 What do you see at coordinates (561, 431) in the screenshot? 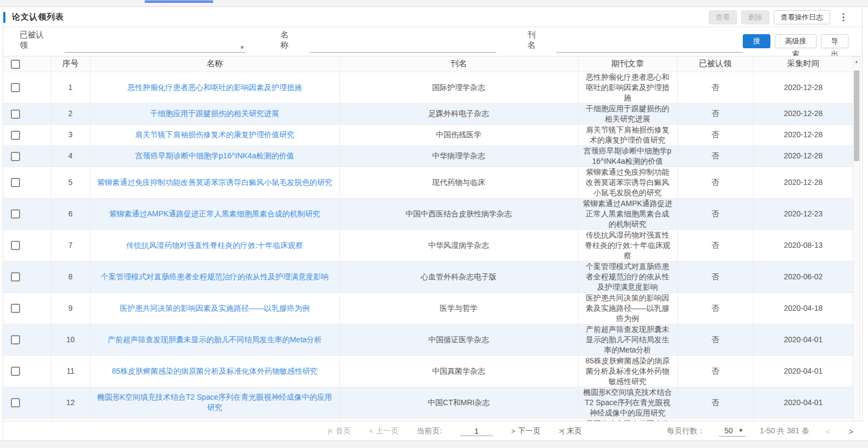
I see `last-page-icon: >|` at bounding box center [561, 431].